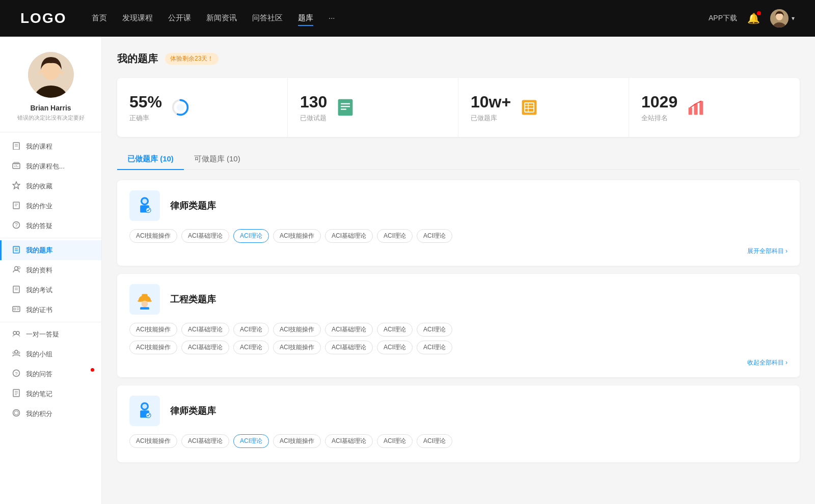 Image resolution: width=815 pixels, height=504 pixels. What do you see at coordinates (151, 160) in the screenshot?
I see `tab-done-banks: 已做题库 (10)` at bounding box center [151, 160].